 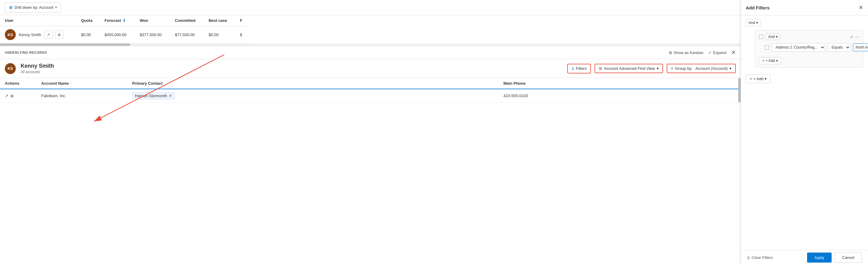 I want to click on add-icon: +, so click(x=763, y=61).